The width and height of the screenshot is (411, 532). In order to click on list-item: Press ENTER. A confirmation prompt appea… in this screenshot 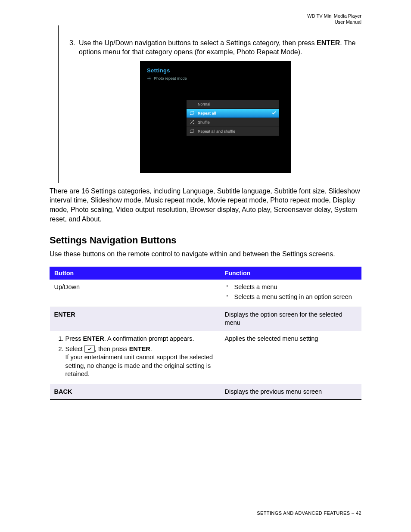, I will do `click(141, 339)`.